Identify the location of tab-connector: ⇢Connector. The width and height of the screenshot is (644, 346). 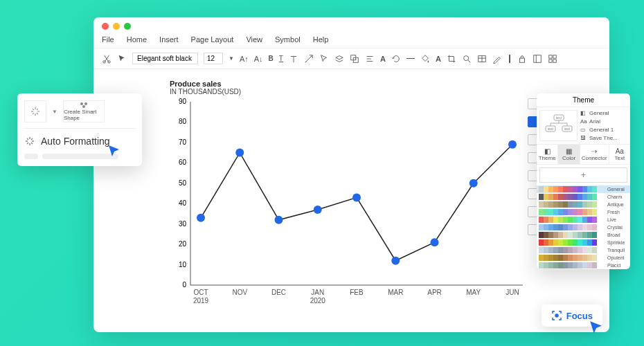
(595, 154).